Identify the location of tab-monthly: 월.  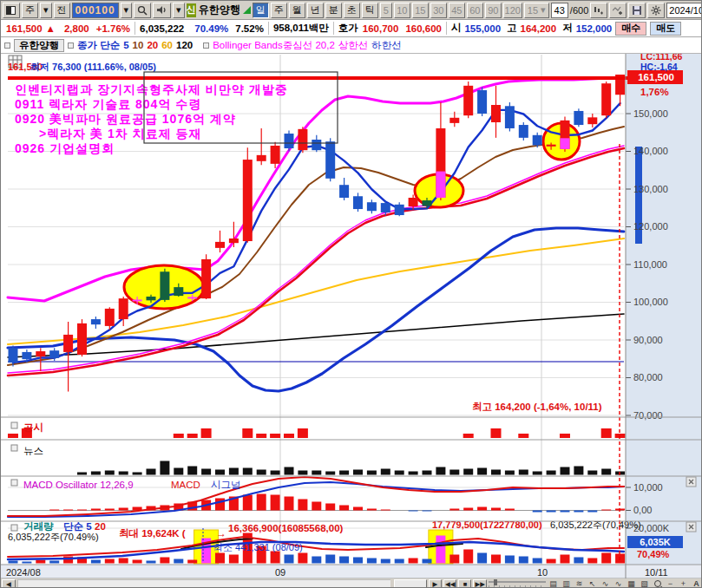
(297, 10).